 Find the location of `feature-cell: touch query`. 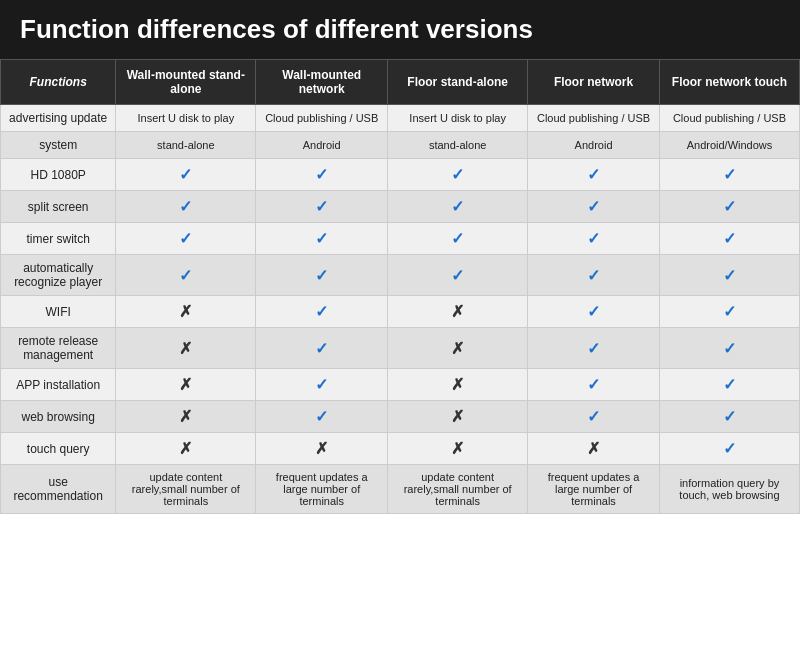

feature-cell: touch query is located at coordinates (58, 449).